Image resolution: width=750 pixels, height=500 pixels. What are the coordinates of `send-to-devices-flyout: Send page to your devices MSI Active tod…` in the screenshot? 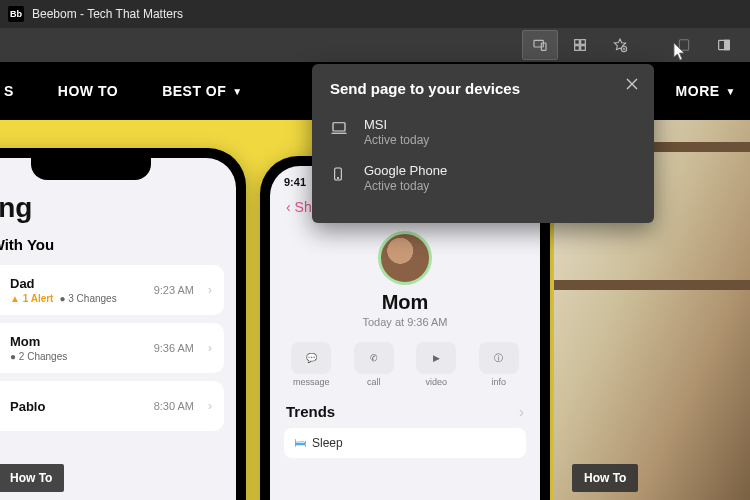 It's located at (483, 144).